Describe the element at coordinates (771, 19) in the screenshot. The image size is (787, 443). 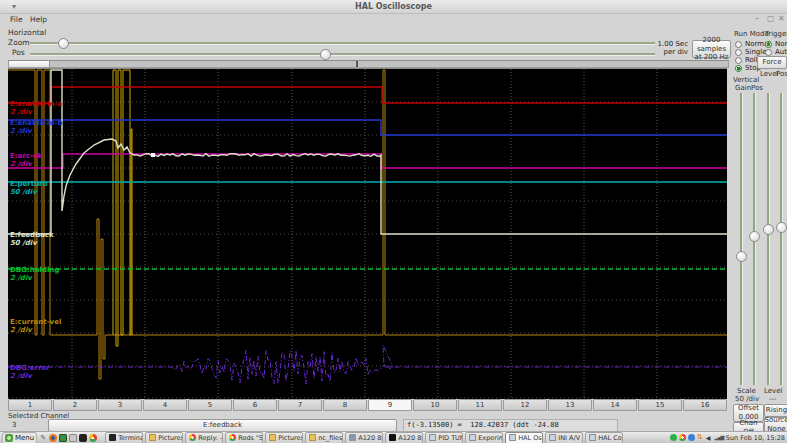
I see `maximize-button: ▢` at that location.